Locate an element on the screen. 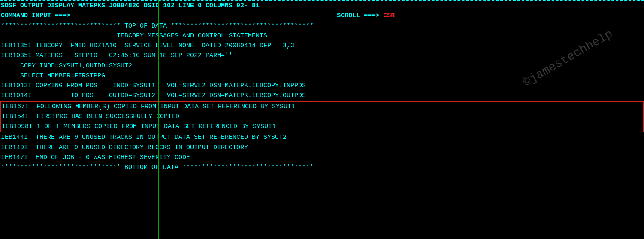  ieb1035i-line: IEB1035I MATEPKS STEP10 02:45:10 SUN 18 … is located at coordinates (322, 56).